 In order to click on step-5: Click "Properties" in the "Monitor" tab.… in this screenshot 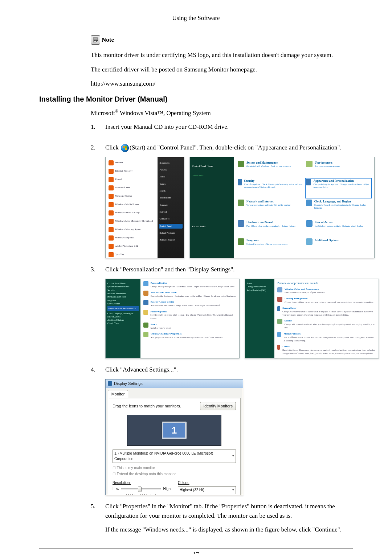, I will do `click(222, 520)`.